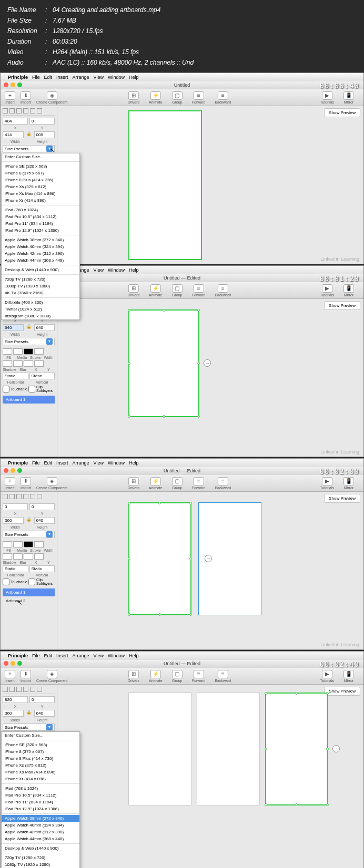 The width and height of the screenshot is (364, 868). What do you see at coordinates (99, 656) in the screenshot?
I see `menu-view: View` at bounding box center [99, 656].